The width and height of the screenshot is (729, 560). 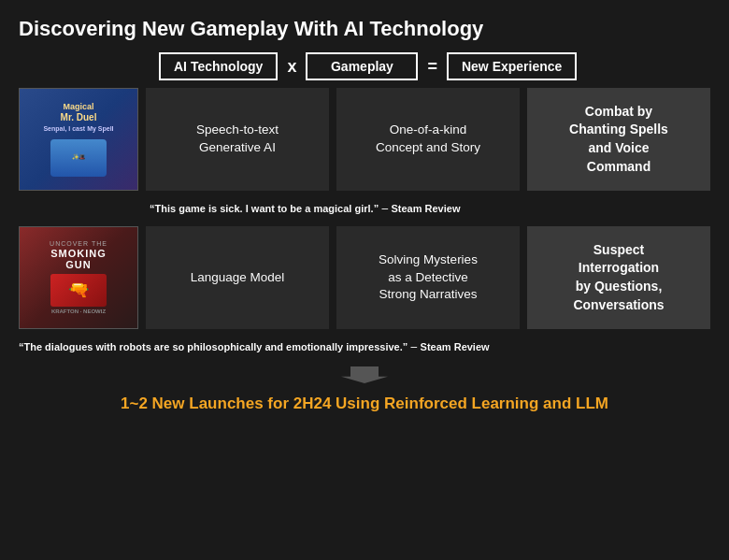 What do you see at coordinates (364, 29) in the screenshot?
I see `page-title: Discovering New Gameplay With AI Technol…` at bounding box center [364, 29].